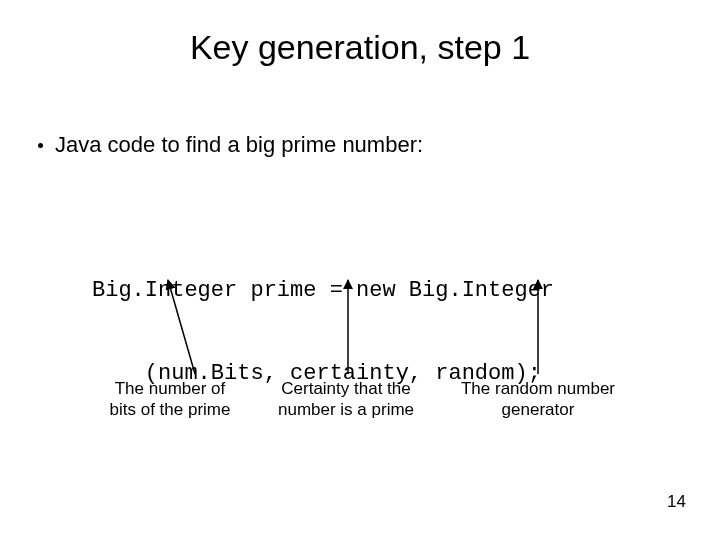  I want to click on bullet-item: Java code to find a big prime number:, so click(230, 145).